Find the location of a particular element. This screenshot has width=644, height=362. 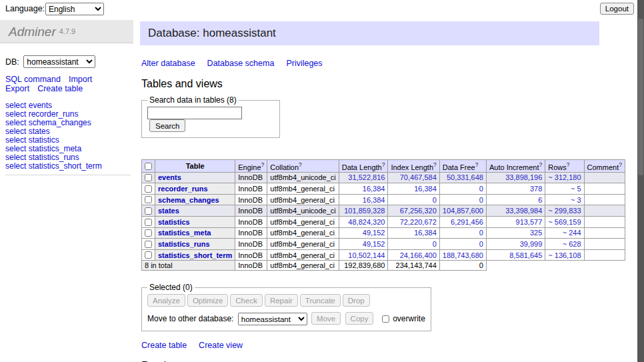

selected-truncate-button: Truncate is located at coordinates (320, 300).